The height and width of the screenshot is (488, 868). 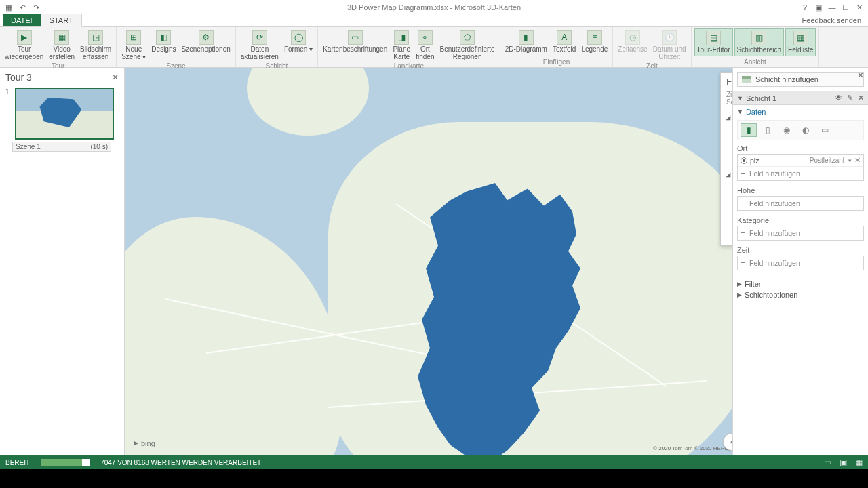 I want to click on ort-field-box: plz Postleitzahl ▾ ✕ +Feld hinzufügen, so click(x=800, y=167).